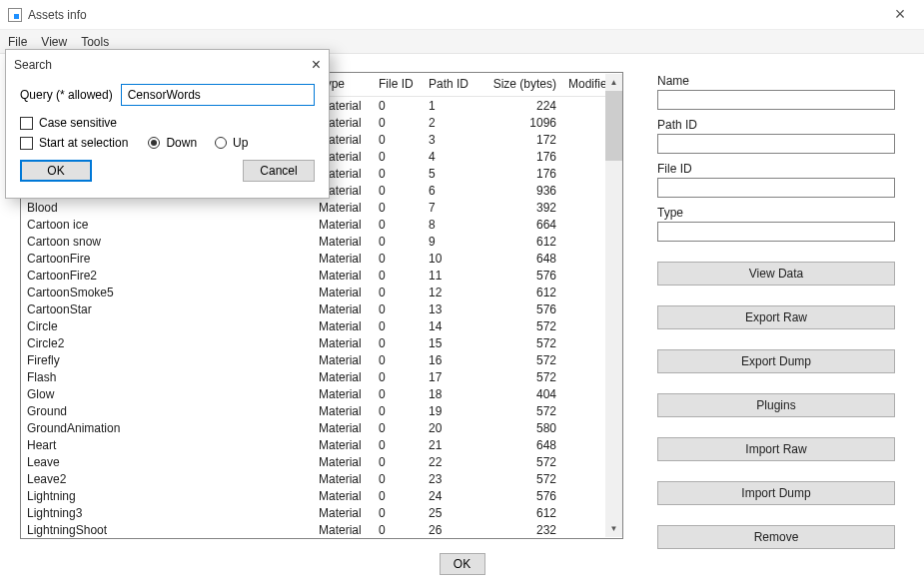  Describe the element at coordinates (613, 126) in the screenshot. I see `scroll-thumb` at that location.